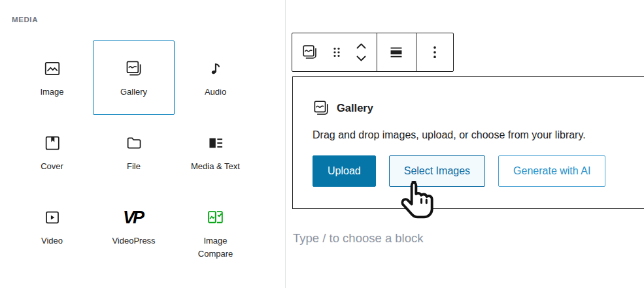  I want to click on block-item-media-text: Media & Text, so click(216, 152).